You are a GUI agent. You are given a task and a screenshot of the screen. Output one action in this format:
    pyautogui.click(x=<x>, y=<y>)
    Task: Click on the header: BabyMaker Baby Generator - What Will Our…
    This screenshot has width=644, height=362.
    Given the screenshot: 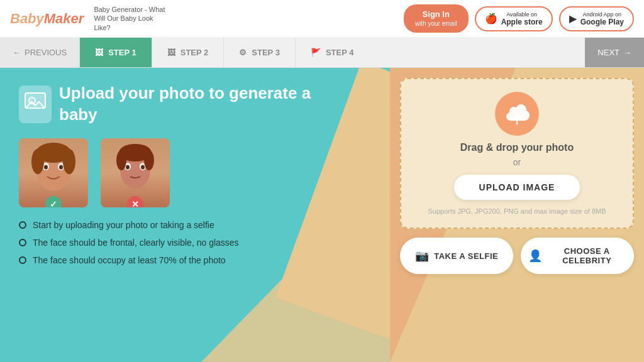 What is the action you would take?
    pyautogui.click(x=322, y=19)
    